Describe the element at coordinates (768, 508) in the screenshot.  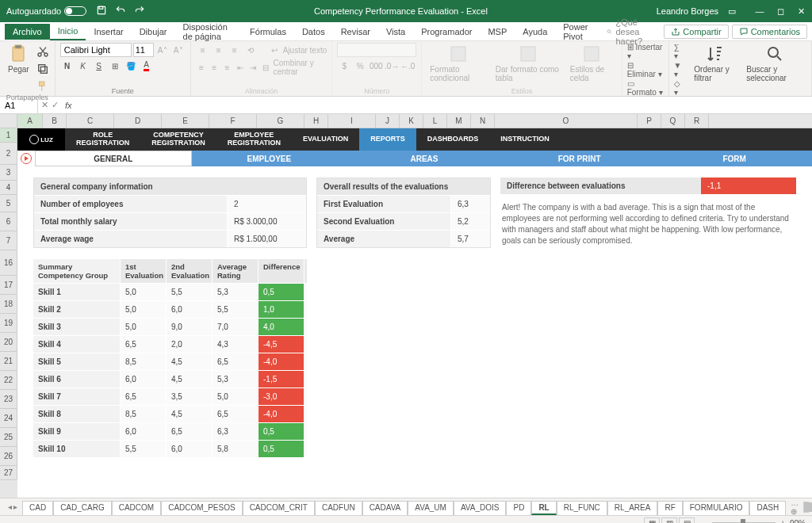
I see `sheet-tab: DASH` at that location.